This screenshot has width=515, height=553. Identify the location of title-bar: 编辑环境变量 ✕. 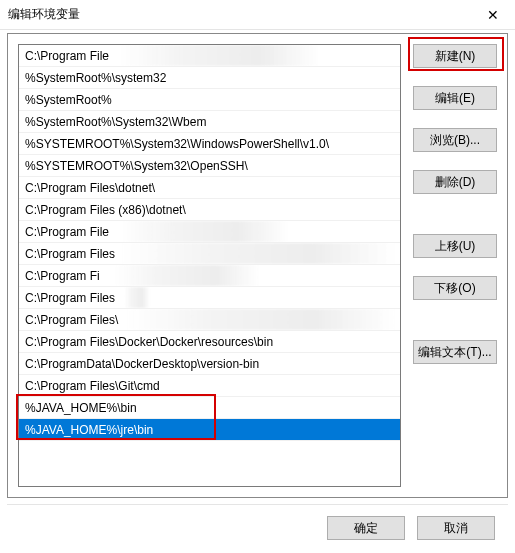
(258, 15).